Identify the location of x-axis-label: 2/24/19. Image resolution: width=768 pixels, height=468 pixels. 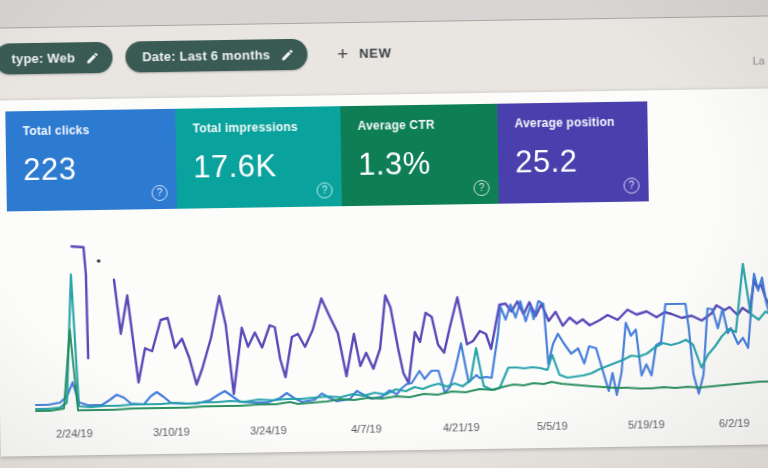
(74, 434).